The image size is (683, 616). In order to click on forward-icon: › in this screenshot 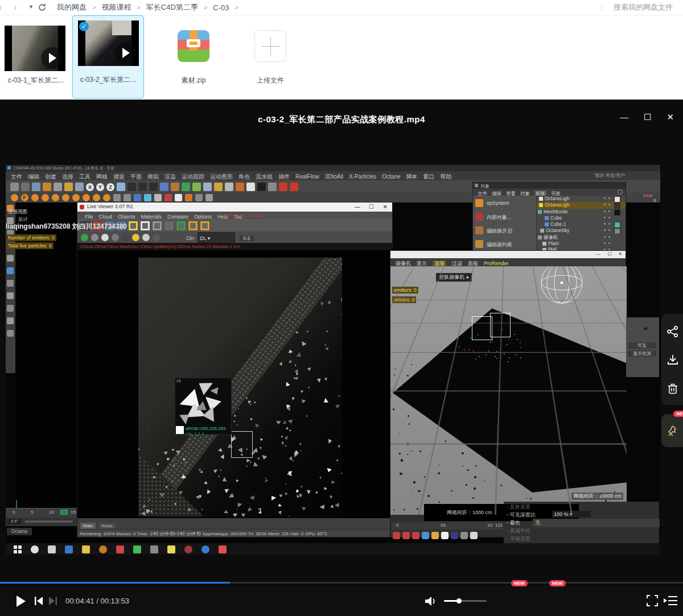, I will do `click(15, 7)`.